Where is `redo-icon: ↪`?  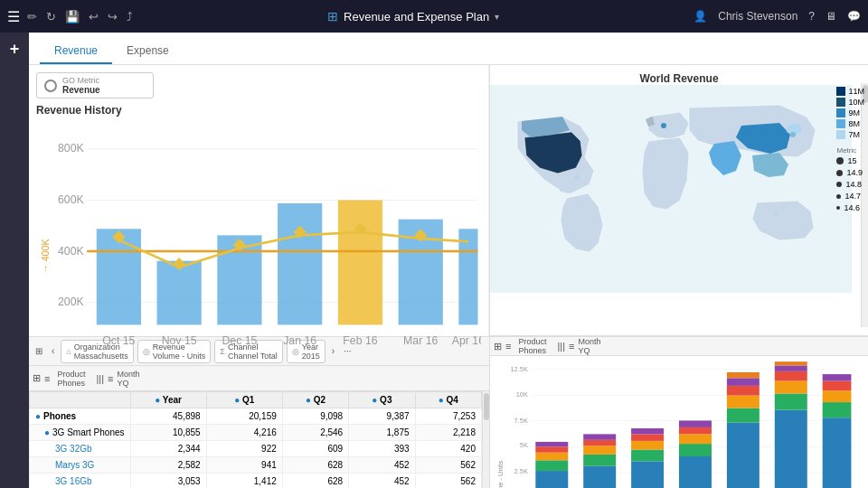 redo-icon: ↪ is located at coordinates (112, 16).